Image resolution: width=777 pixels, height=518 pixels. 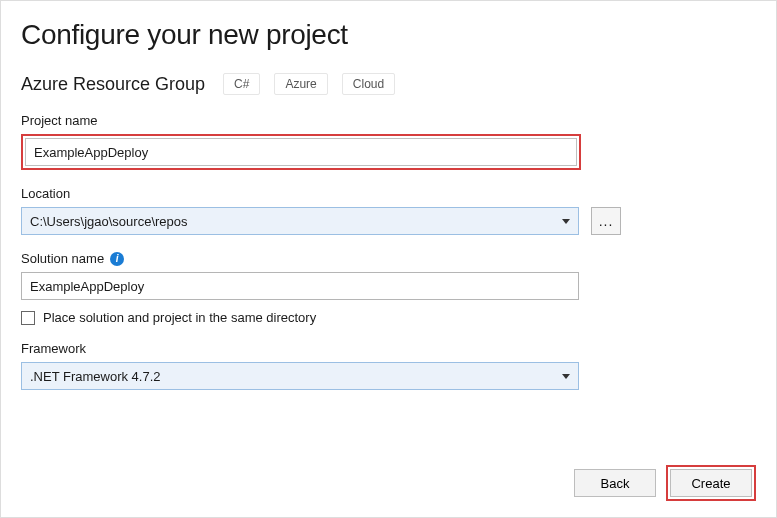 I want to click on page-title: Configure your new project, so click(x=388, y=35).